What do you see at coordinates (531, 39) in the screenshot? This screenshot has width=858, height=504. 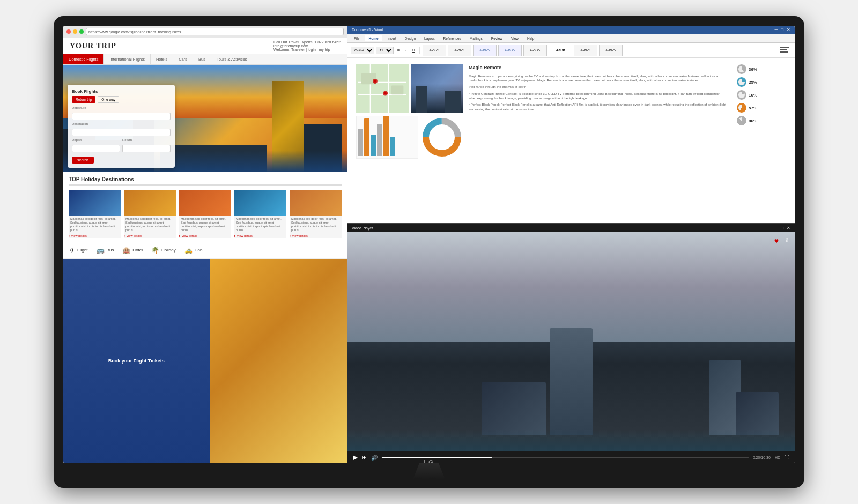 I see `word-tab-help: Help` at bounding box center [531, 39].